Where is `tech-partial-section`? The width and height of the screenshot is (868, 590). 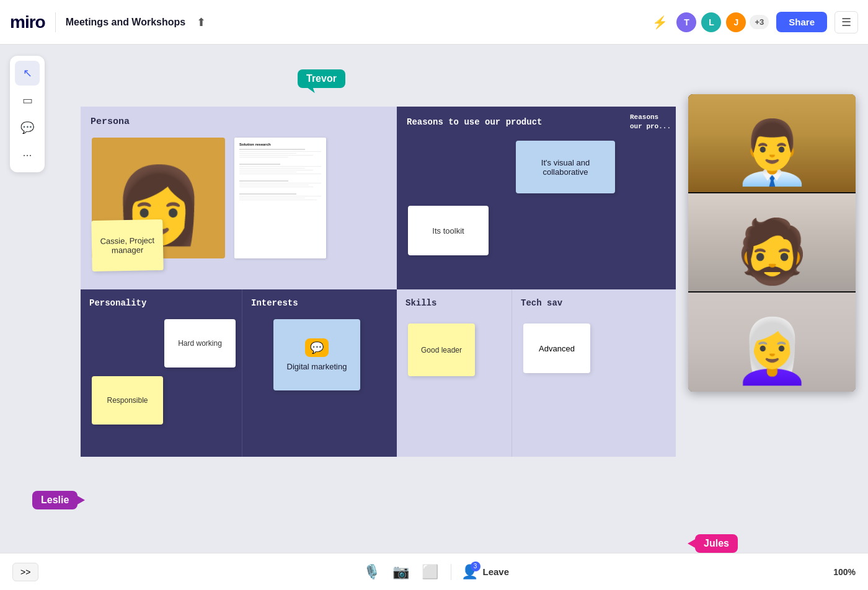
tech-partial-section is located at coordinates (650, 373).